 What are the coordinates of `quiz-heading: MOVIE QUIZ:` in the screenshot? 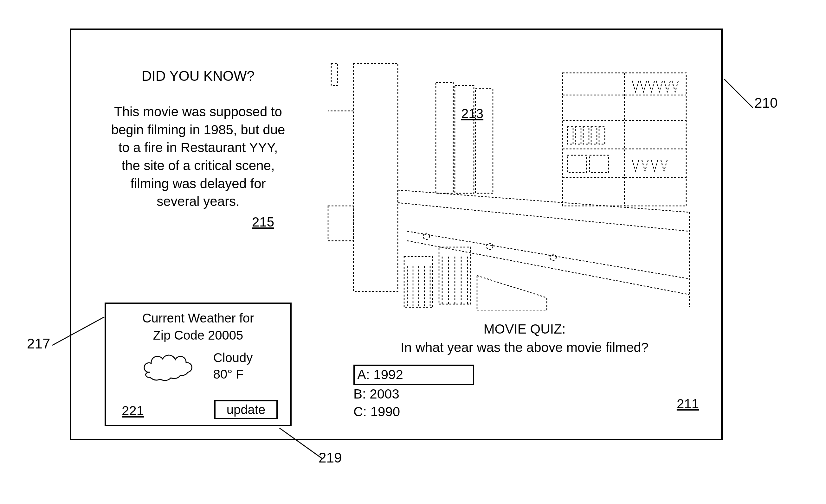 It's located at (524, 329).